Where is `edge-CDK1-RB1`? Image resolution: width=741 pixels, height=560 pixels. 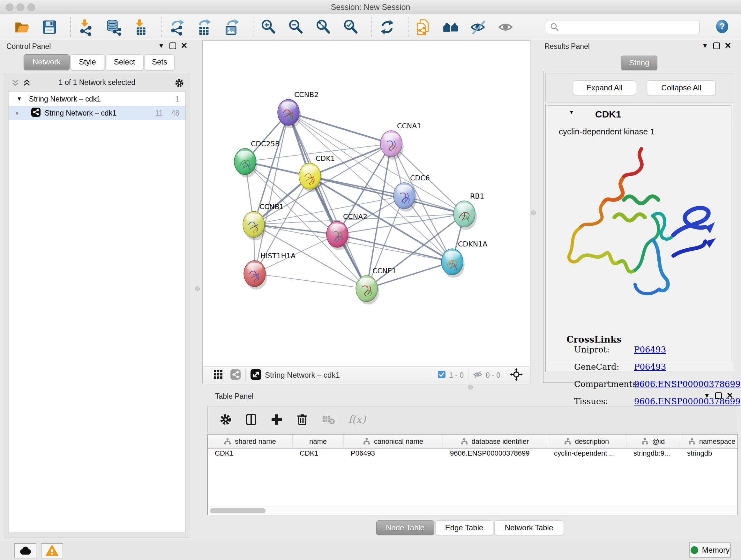 edge-CDK1-RB1 is located at coordinates (387, 195).